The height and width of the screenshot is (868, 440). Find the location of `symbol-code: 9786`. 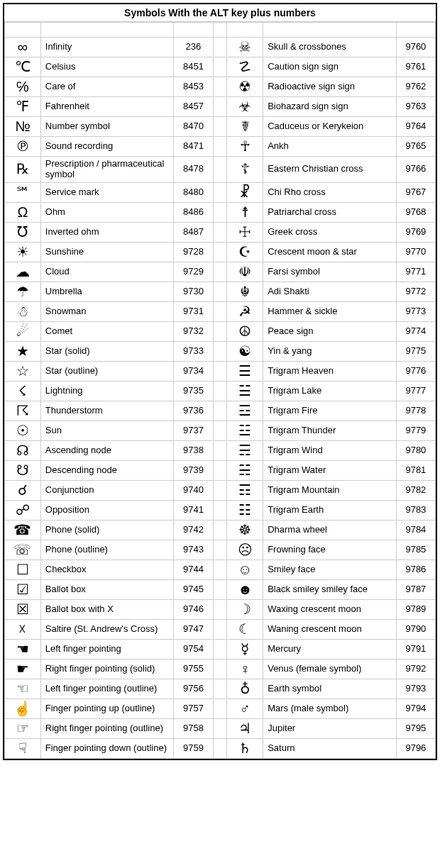

symbol-code: 9786 is located at coordinates (416, 569).